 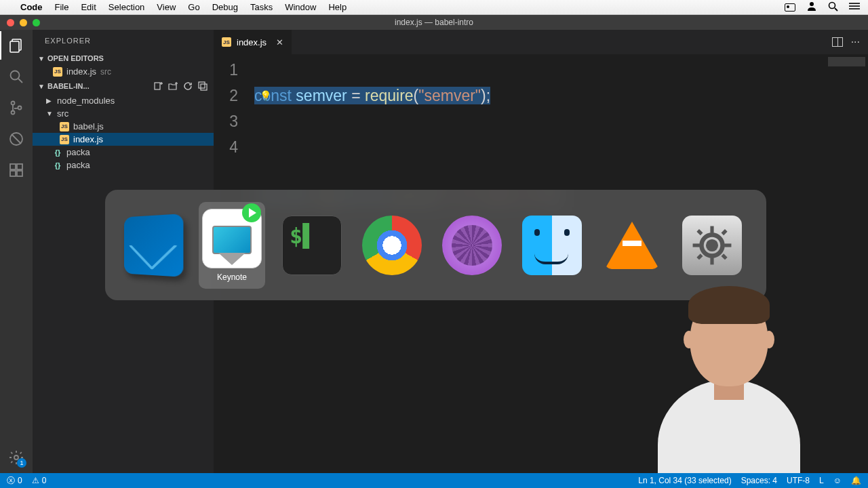 What do you see at coordinates (22, 463) in the screenshot?
I see `settings-badge: 1` at bounding box center [22, 463].